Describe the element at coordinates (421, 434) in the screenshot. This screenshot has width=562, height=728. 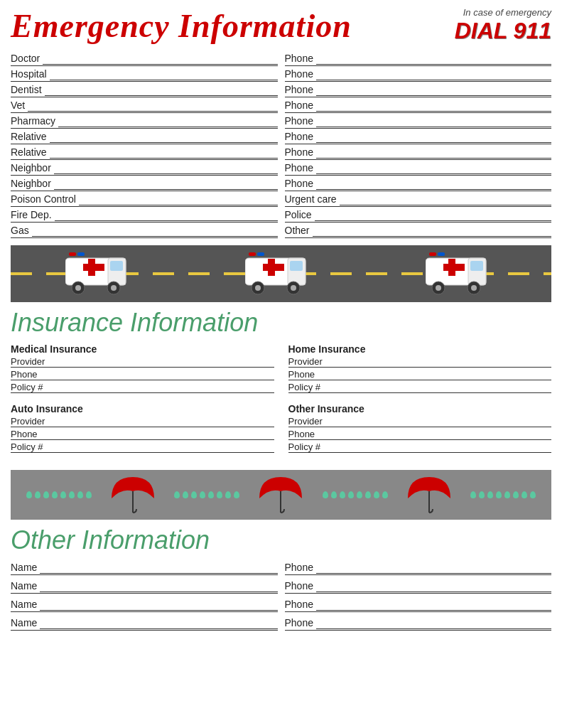
I see `other-phone-field: Phone` at that location.